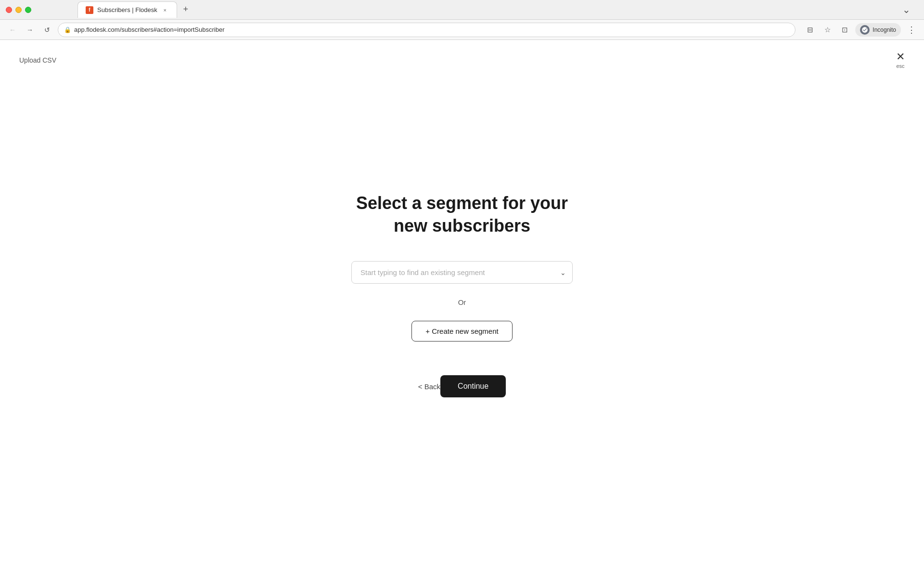 Image resolution: width=924 pixels, height=578 pixels. Describe the element at coordinates (116, 10) in the screenshot. I see `tabs-bar: f Subscribers | Flodesk × +` at that location.